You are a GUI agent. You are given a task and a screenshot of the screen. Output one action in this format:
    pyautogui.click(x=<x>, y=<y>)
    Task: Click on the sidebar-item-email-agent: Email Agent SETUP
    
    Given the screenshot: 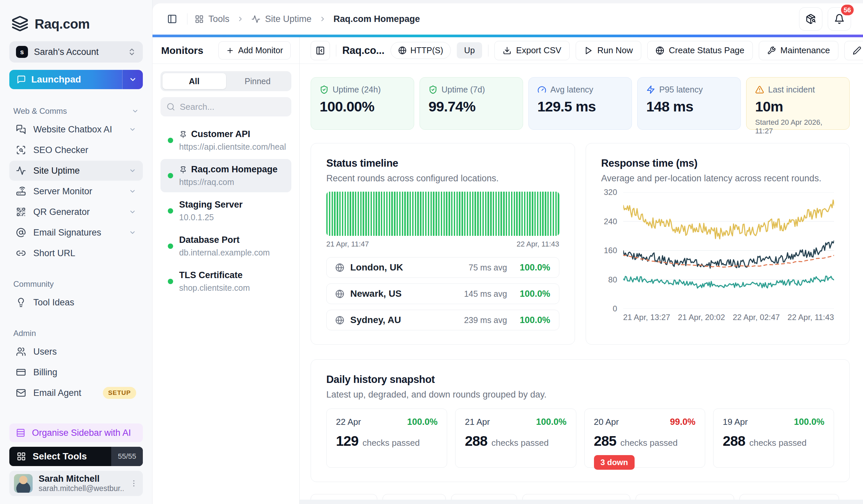 What is the action you would take?
    pyautogui.click(x=76, y=393)
    